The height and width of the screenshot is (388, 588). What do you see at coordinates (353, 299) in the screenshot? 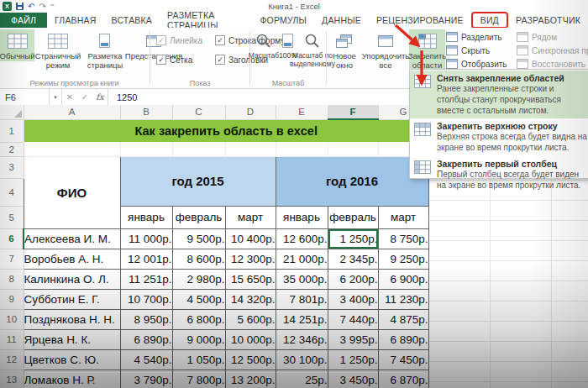
I see `cell-F9: 3 400р.` at bounding box center [353, 299].